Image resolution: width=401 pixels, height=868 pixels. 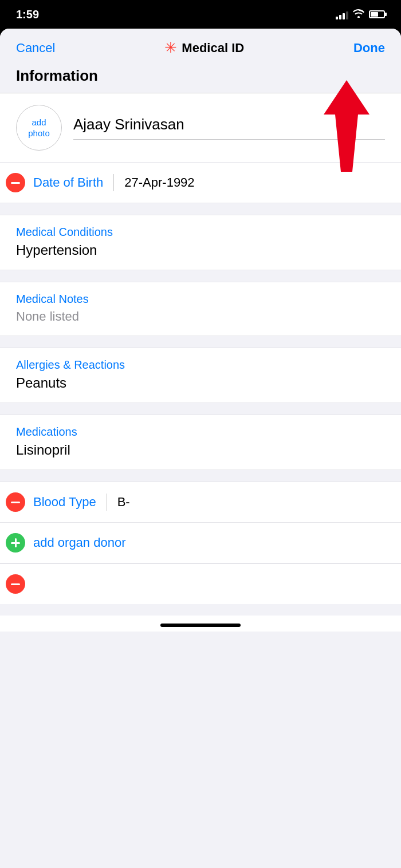 What do you see at coordinates (200, 309) in the screenshot?
I see `medical-notes-section: Medical Notes None listed` at bounding box center [200, 309].